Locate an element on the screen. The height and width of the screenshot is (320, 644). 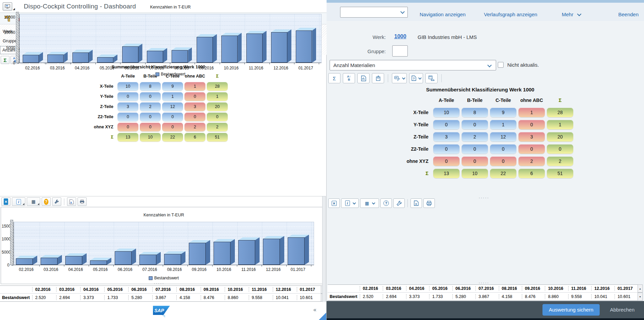
panel-splitter is located at coordinates (324, 249).